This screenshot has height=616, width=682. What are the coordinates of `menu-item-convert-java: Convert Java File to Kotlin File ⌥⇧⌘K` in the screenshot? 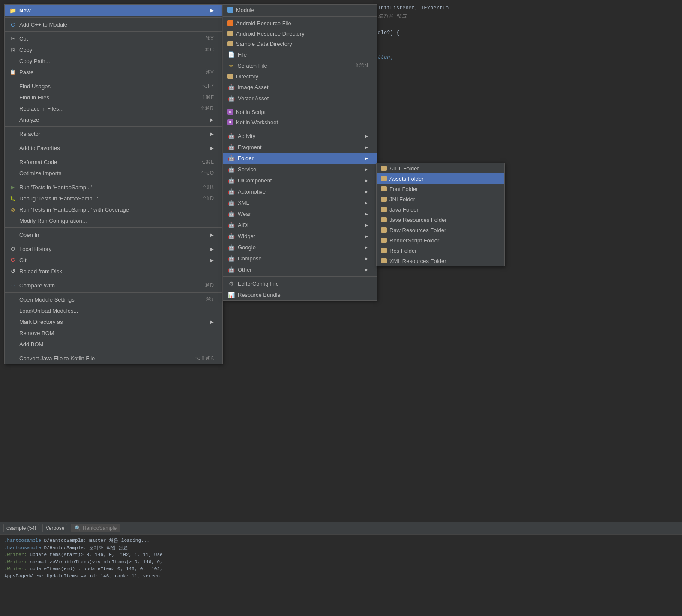 It's located at (114, 358).